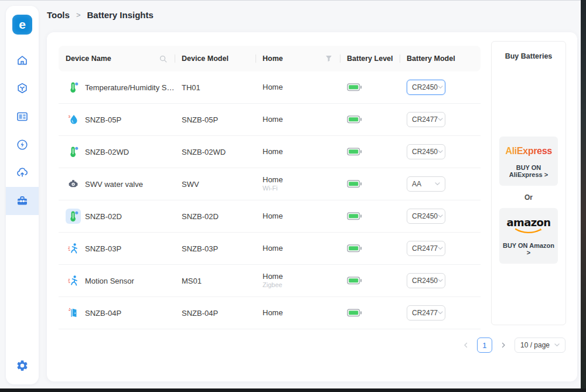 This screenshot has width=586, height=392. Describe the element at coordinates (22, 117) in the screenshot. I see `scene-panel-icon` at that location.